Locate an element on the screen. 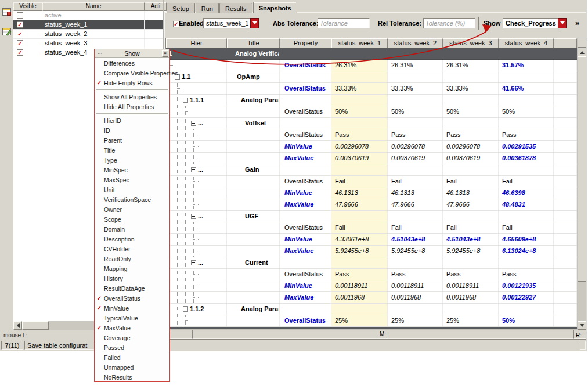 This screenshot has width=588, height=386. hscroll-thumb is located at coordinates (35, 325).